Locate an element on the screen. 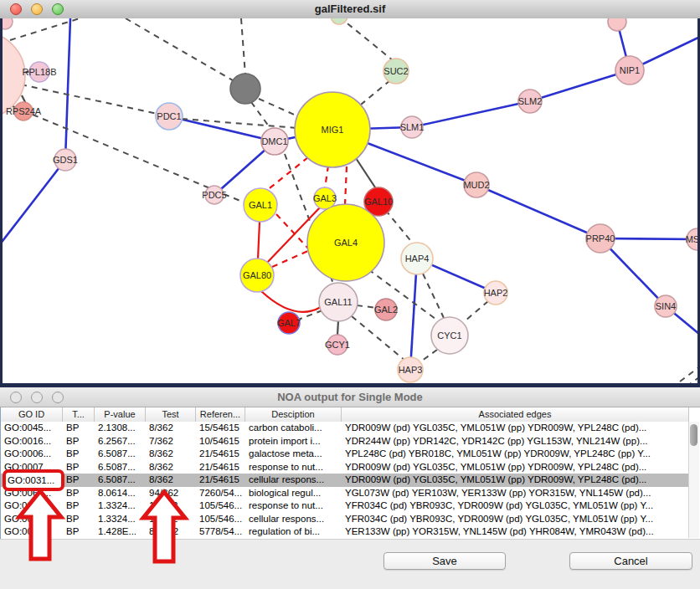  table-row: GO:0045...BP2.1308...8/36215/54615carbon… is located at coordinates (345, 428).